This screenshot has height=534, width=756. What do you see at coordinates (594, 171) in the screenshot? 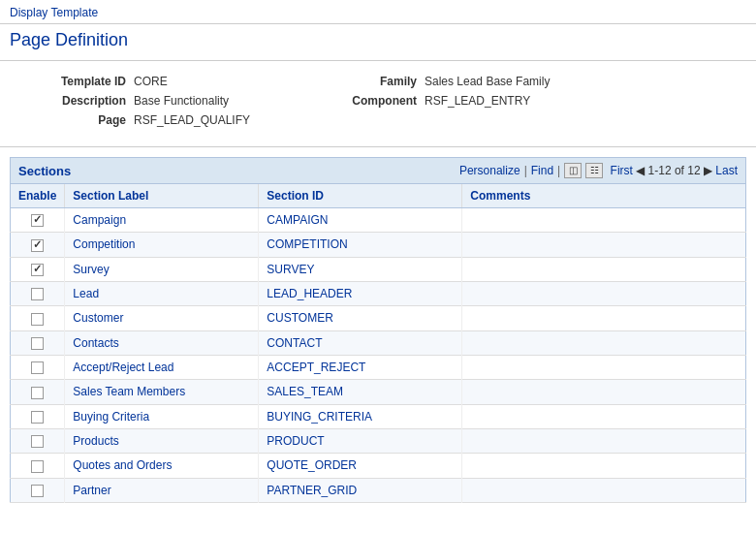
I see `view-icon-2: ☷` at bounding box center [594, 171].